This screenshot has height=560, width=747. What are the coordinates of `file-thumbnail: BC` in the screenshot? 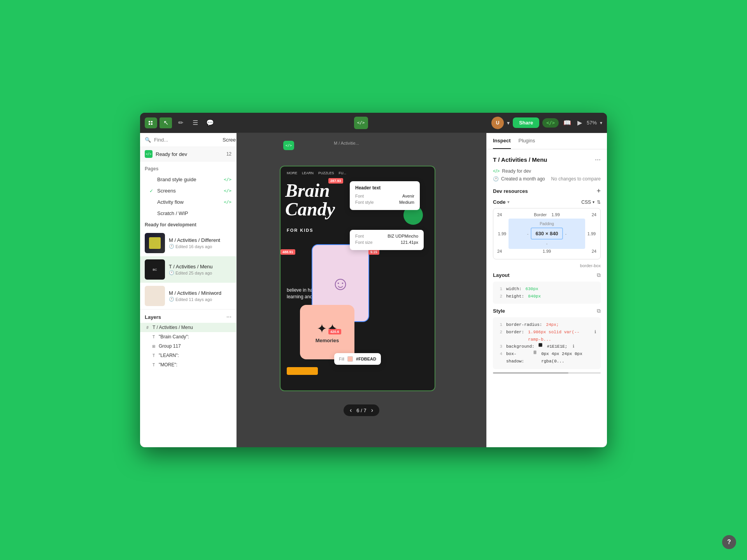 It's located at (155, 270).